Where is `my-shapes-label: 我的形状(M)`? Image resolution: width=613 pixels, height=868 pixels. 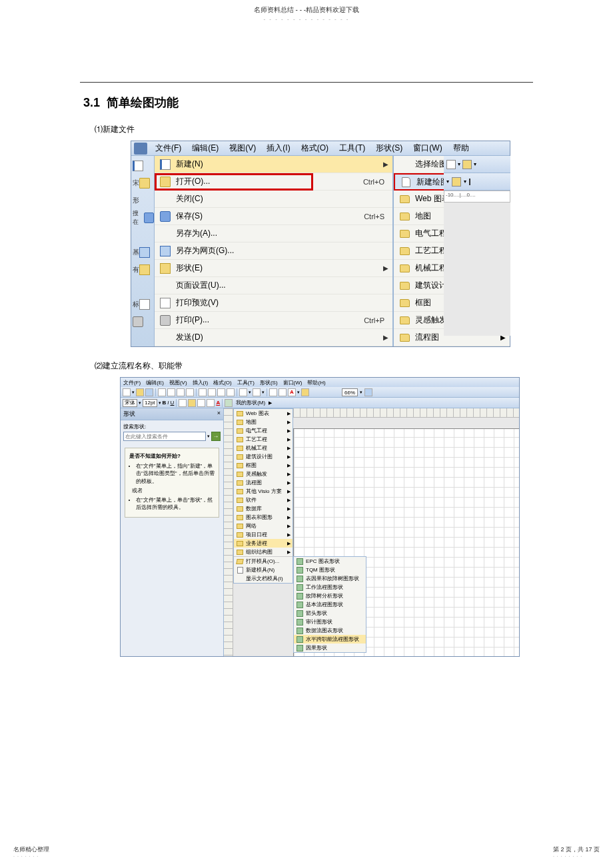
my-shapes-label: 我的形状(M) is located at coordinates (251, 402).